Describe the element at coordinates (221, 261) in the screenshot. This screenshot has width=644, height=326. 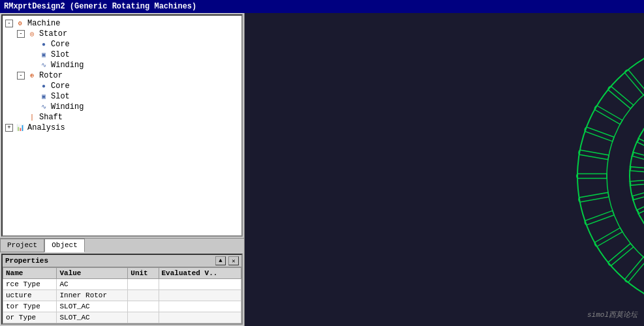
I see `props-collapse-btn: ▲` at that location.